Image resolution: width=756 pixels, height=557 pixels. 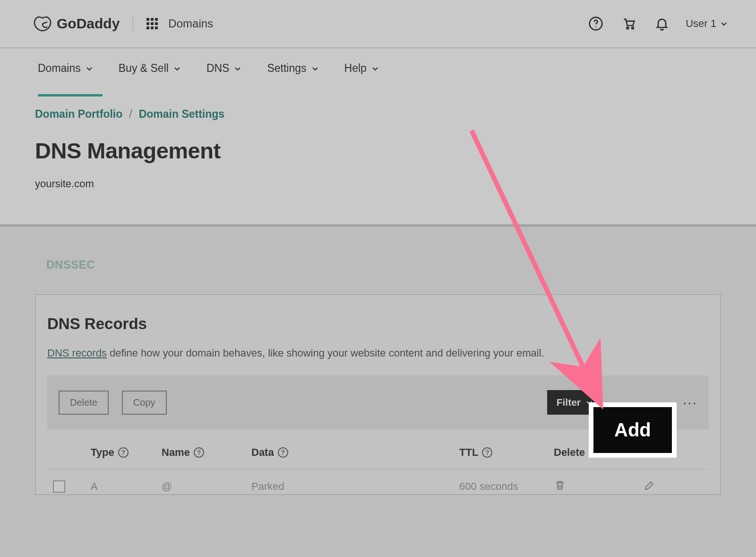 What do you see at coordinates (78, 114) in the screenshot?
I see `breadcrumb-portfolio: Domain Portfolio` at bounding box center [78, 114].